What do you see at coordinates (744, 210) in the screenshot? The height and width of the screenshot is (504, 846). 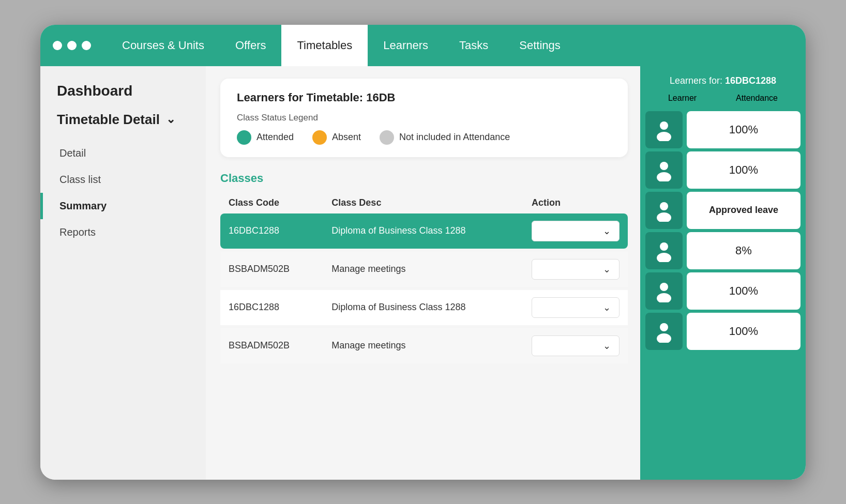 I see `attendance-value: Approved leave` at bounding box center [744, 210].